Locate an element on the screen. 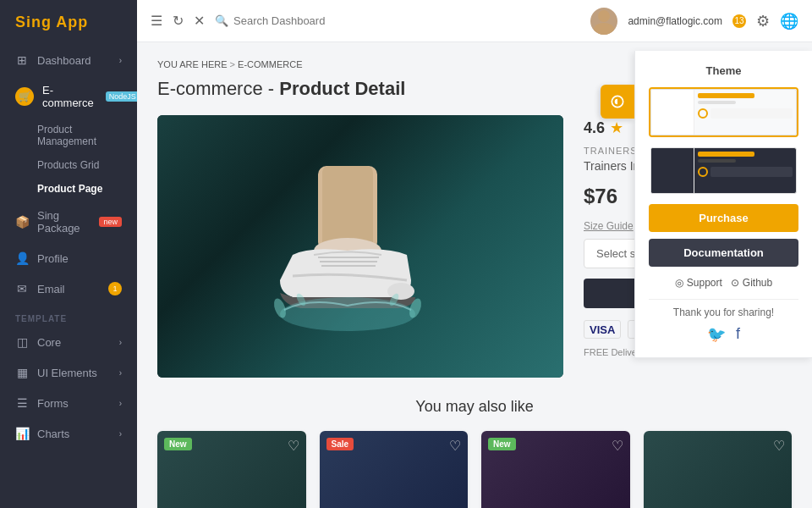 The height and width of the screenshot is (508, 812). theme-links: ◎ Support ⊙ Github is located at coordinates (724, 283).